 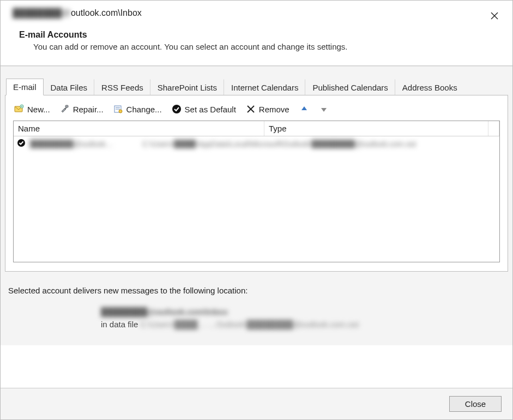 What do you see at coordinates (259, 47) in the screenshot?
I see `page-subtitle: You can add or remove an account. You ca…` at bounding box center [259, 47].